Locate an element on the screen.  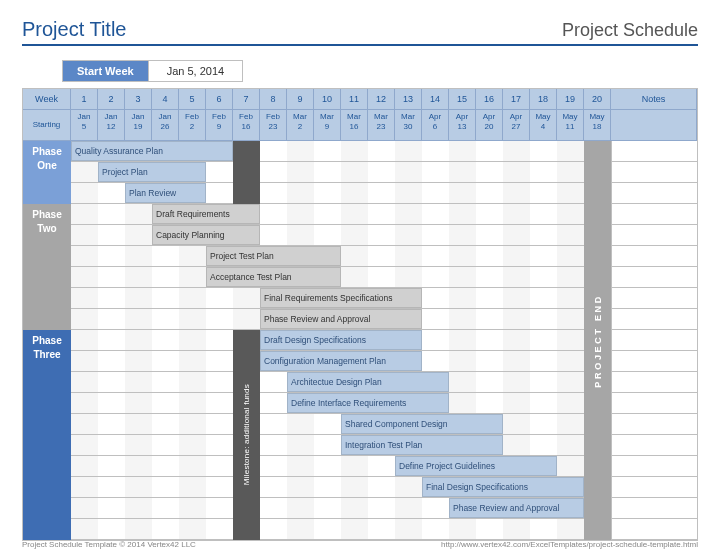
week-num-7: 7 is located at coordinates (246, 99).